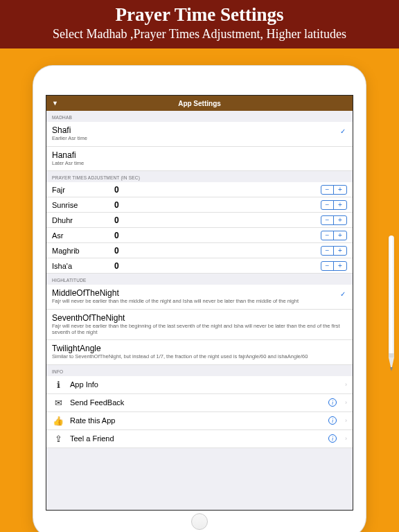 The height and width of the screenshot is (532, 399). Describe the element at coordinates (200, 439) in the screenshot. I see `info-row: ⇪Teel a Friendi›` at that location.